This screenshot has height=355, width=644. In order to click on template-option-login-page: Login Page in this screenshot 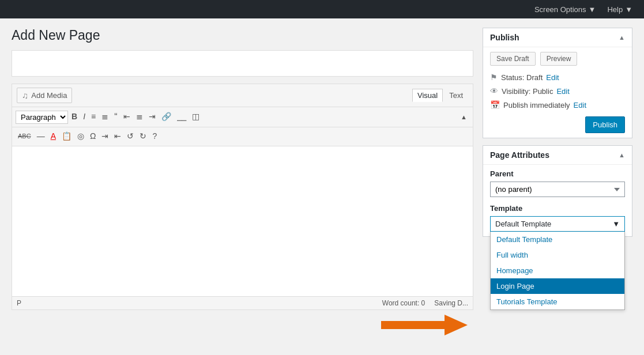, I will do `click(558, 286)`.